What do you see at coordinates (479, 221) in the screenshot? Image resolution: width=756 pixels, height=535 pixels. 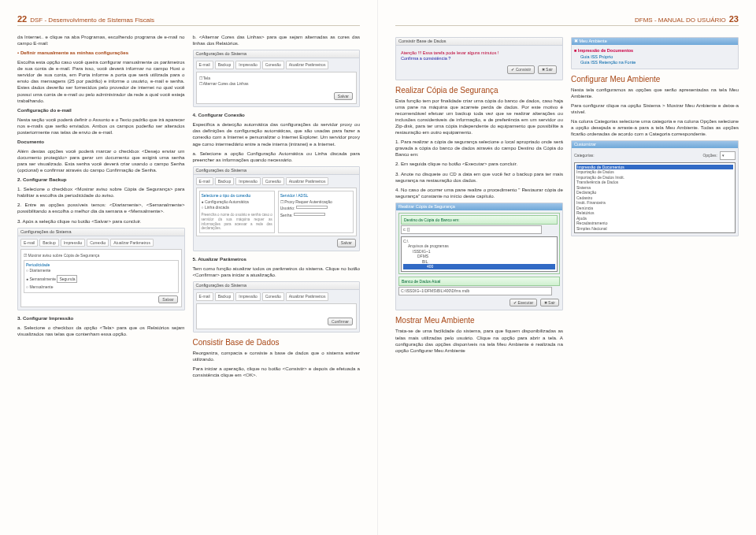 I see `group-label: Destino da Cópia do Banco em:` at bounding box center [479, 221].